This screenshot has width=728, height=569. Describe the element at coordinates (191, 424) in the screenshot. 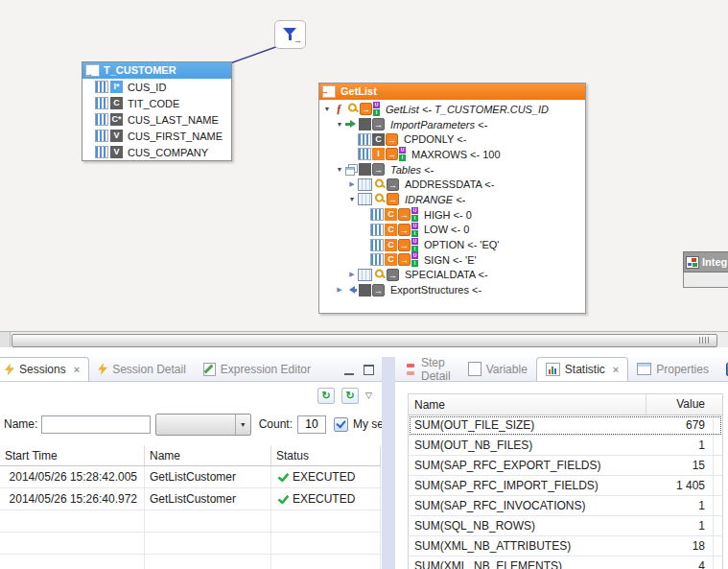

I see `sessions-filter-row: Name: ▼ Count: My se` at that location.